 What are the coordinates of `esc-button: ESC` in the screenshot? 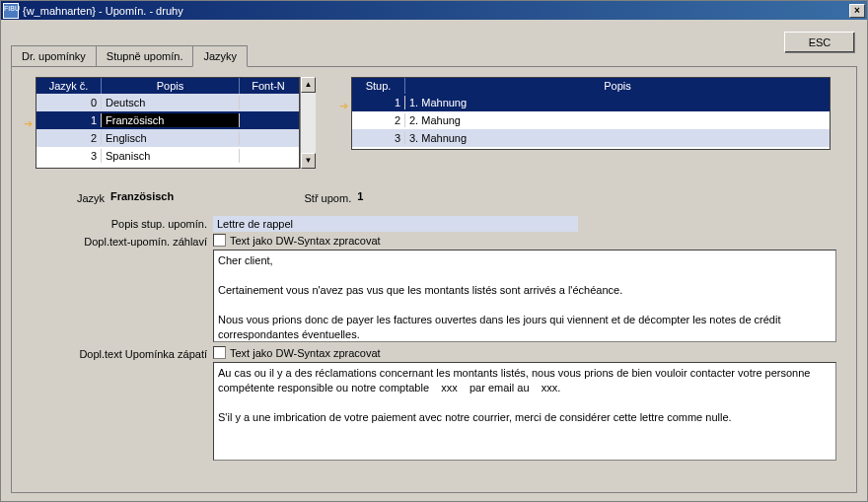 It's located at (820, 42).